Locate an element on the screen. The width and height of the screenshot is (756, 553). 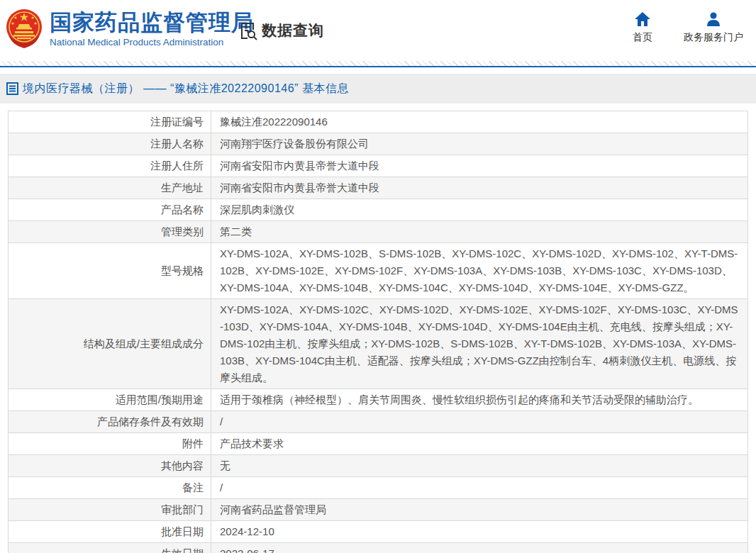
row-value: 河南翔宇医疗设备股份有限公司 is located at coordinates (479, 145).